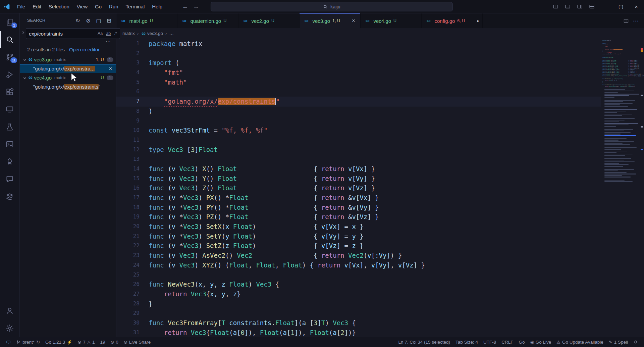 This screenshot has width=644, height=347. I want to click on status-notifications-bell, so click(636, 342).